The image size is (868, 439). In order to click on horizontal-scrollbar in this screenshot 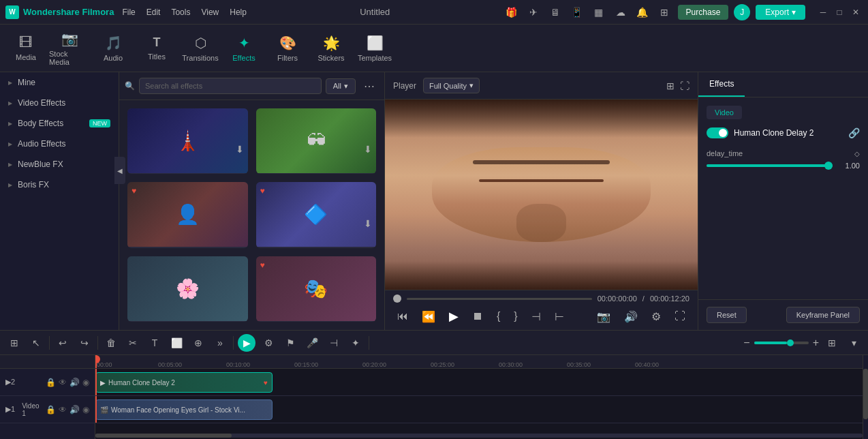, I will do `click(479, 436)`.